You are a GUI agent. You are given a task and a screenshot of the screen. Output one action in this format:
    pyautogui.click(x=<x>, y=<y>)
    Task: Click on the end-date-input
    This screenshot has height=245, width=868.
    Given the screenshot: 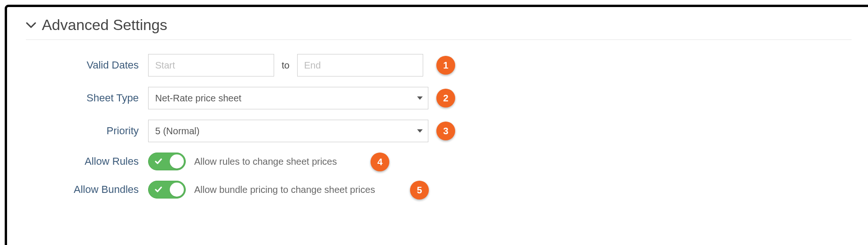 What is the action you would take?
    pyautogui.click(x=360, y=65)
    